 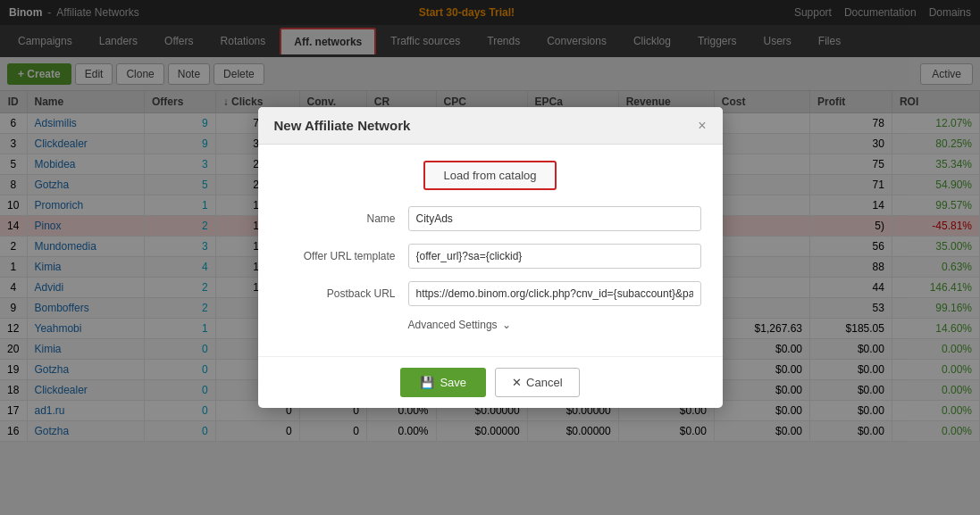 What do you see at coordinates (490, 175) in the screenshot?
I see `load-catalog-button: Load from catalog` at bounding box center [490, 175].